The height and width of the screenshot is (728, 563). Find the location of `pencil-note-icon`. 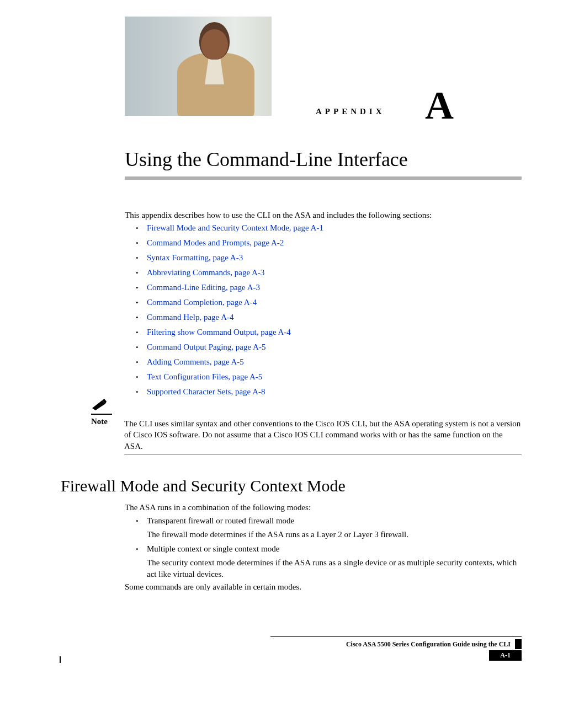

pencil-note-icon is located at coordinates (99, 404).